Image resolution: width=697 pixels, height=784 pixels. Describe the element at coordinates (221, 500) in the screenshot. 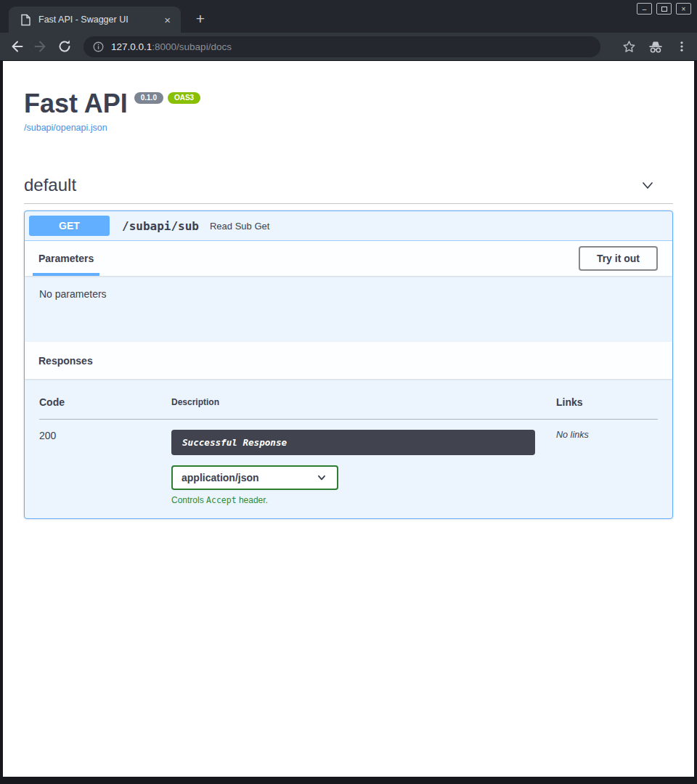

I see `accept-note-code: Accept` at that location.